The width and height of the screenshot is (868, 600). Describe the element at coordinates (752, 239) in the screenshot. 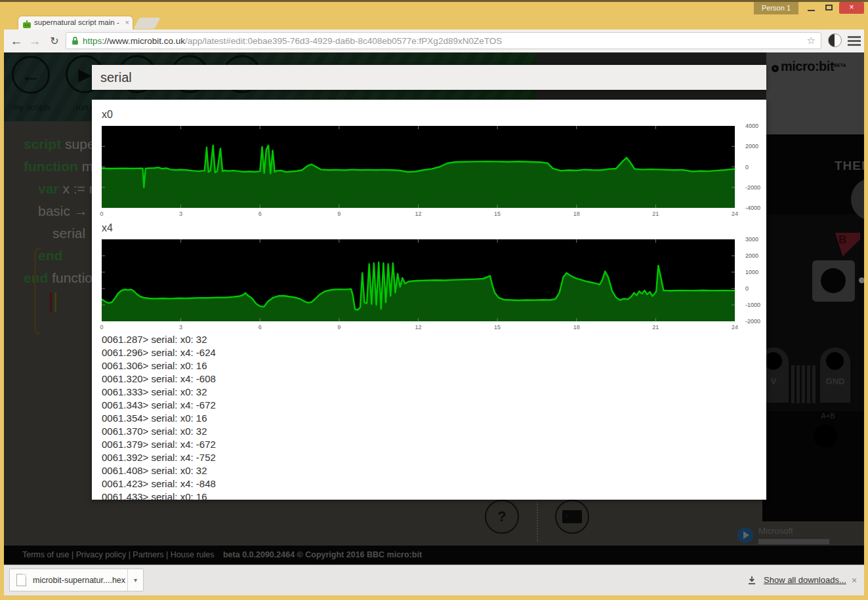

I see `axis-tick-label: 3000` at that location.